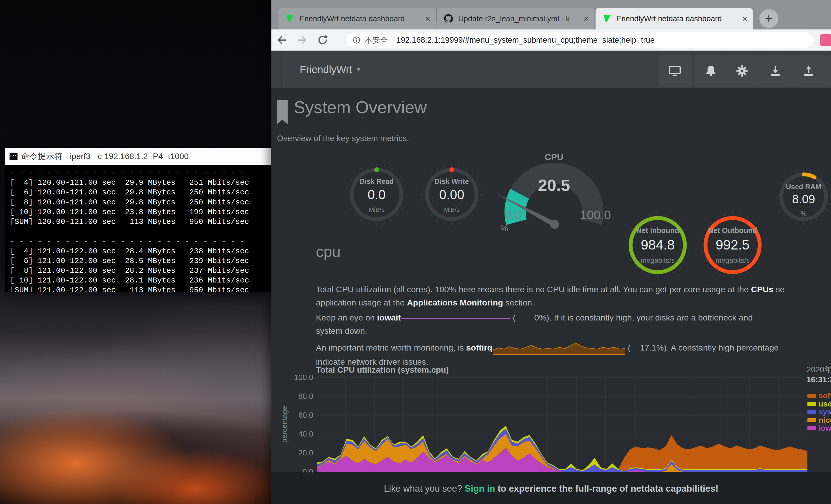 This screenshot has height=504, width=831. Describe the element at coordinates (105, 156) in the screenshot. I see `terminal-title: 命令提示符 - iperf3 -c 192.168.1.2 -P4 -t1000` at that location.